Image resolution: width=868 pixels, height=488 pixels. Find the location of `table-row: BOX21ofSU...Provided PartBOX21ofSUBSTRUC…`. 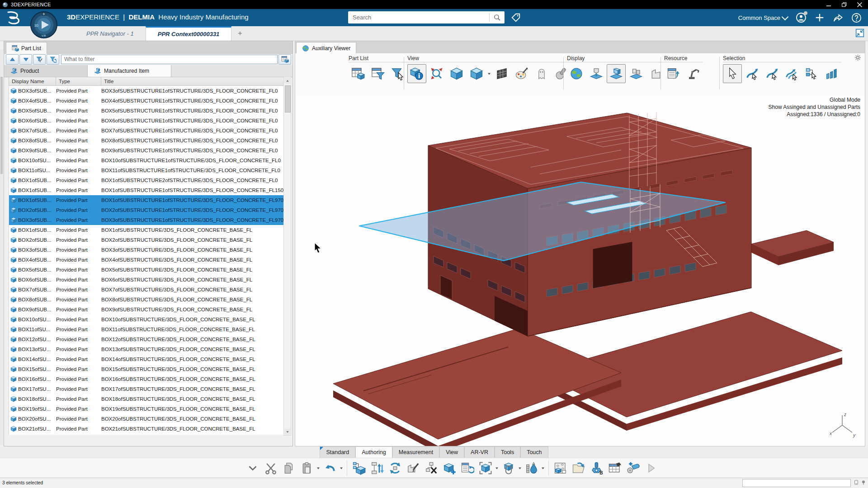

table-row: BOX21ofSU...Provided PartBOX21ofSUBSTRUC… is located at coordinates (147, 429).